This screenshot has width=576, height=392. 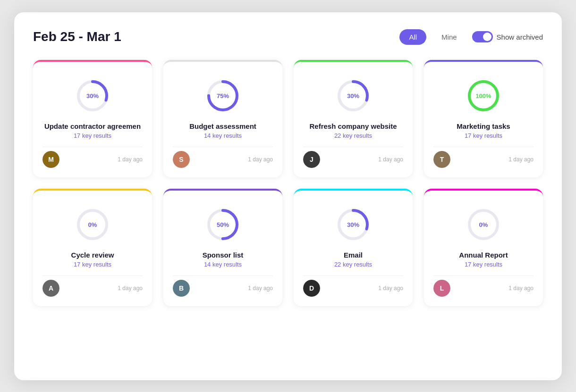 I want to click on progress-ring: 75%, so click(x=223, y=96).